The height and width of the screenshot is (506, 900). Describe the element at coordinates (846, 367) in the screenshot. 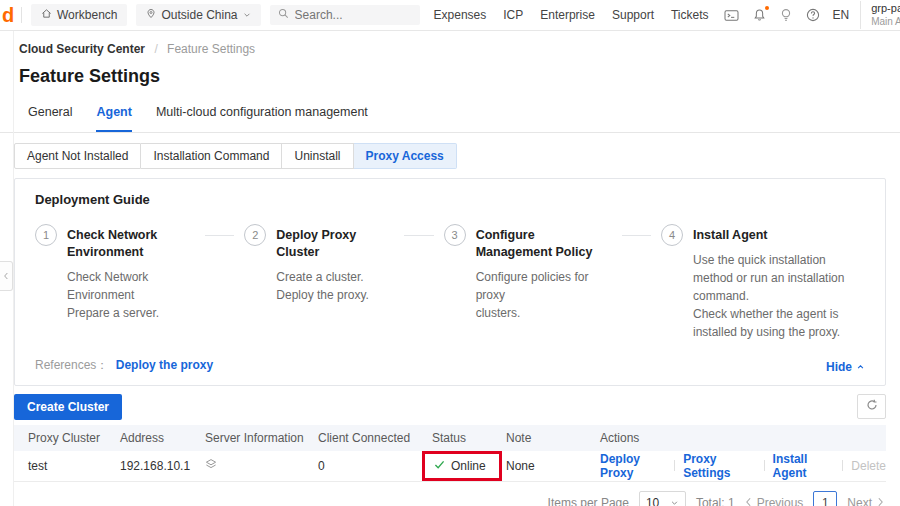

I see `hide-guide-link: Hide` at that location.